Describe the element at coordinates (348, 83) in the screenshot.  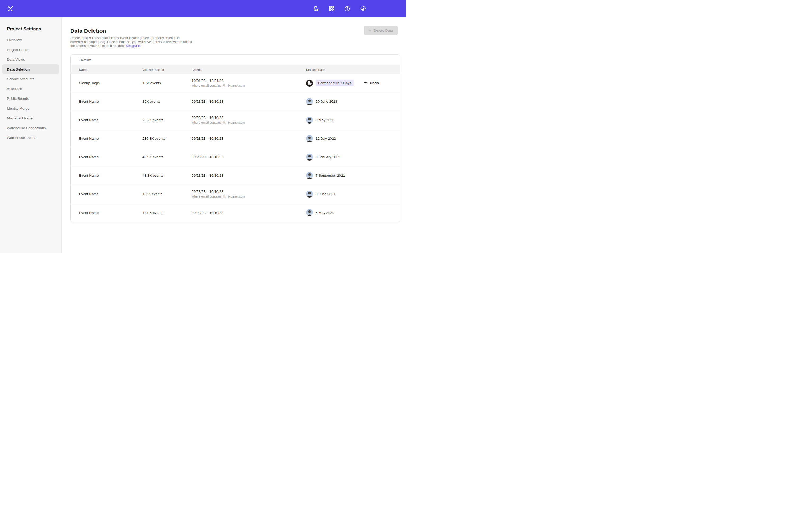
I see `row-deletion-date: Permanent in 7 Days Undo` at that location.